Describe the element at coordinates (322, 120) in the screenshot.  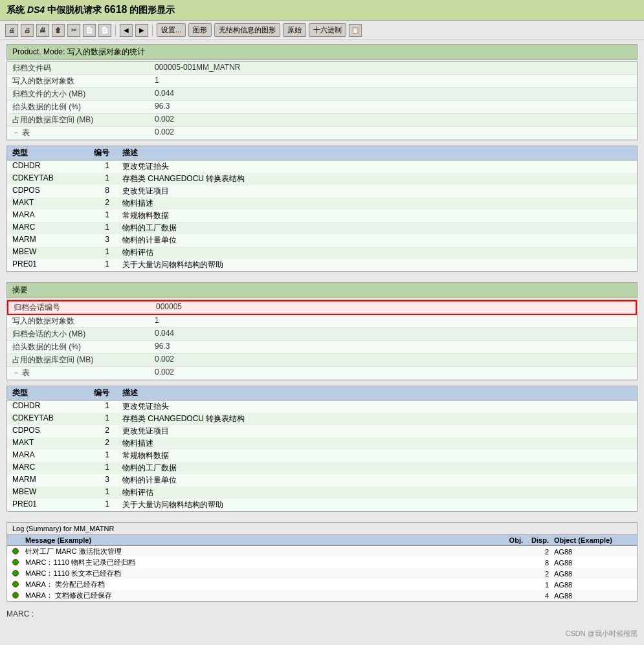
I see `info-row-4: 占用的数据库空间 (MB) 0.002` at that location.